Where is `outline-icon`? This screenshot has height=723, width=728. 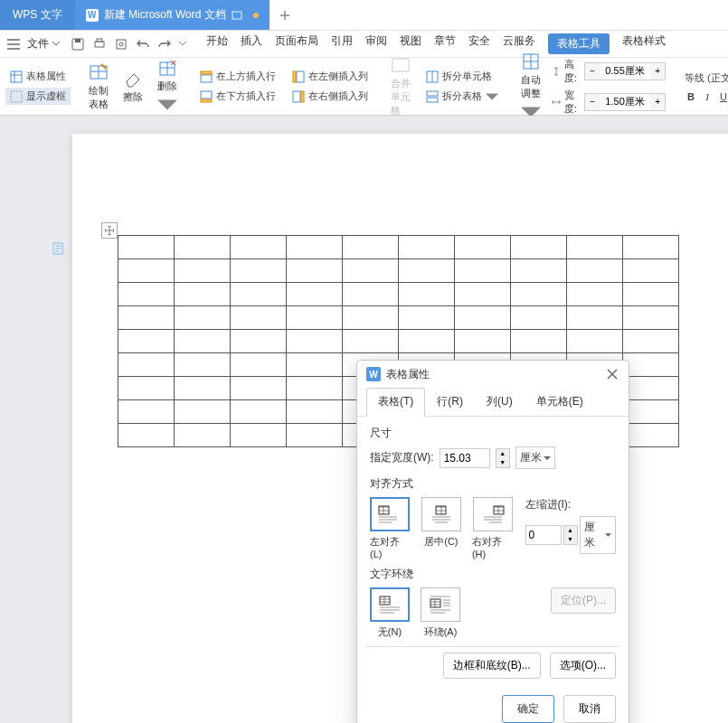
outline-icon is located at coordinates (59, 249).